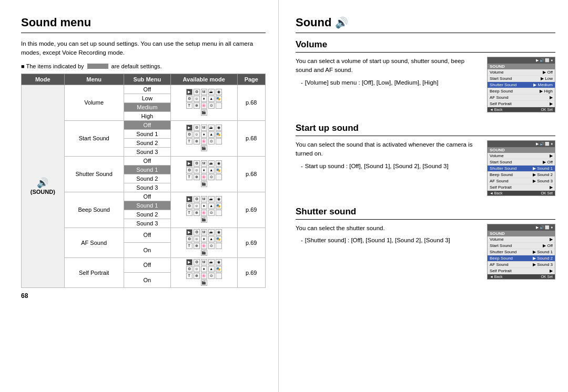 Image resolution: width=568 pixels, height=392 pixels. I want to click on mini-menu-row: Beep Sound▶ High, so click(521, 91).